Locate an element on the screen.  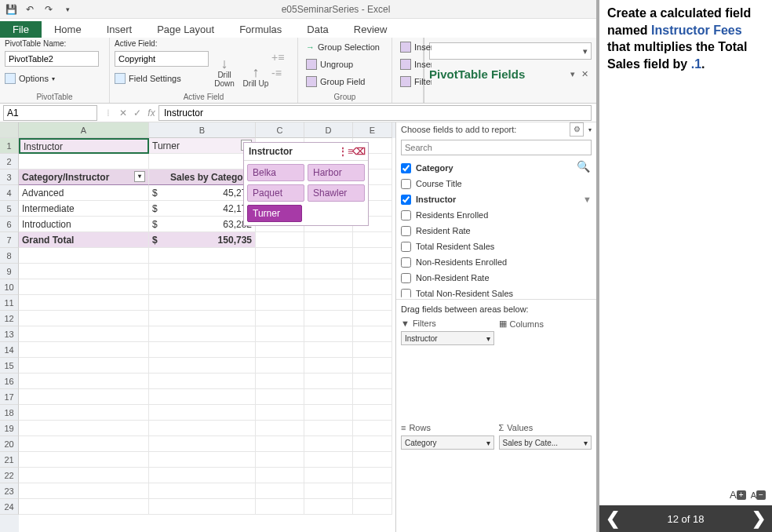
ptf-field-list: 🔍 Category Course Title Instructor▼ Resi… is located at coordinates (496, 229).